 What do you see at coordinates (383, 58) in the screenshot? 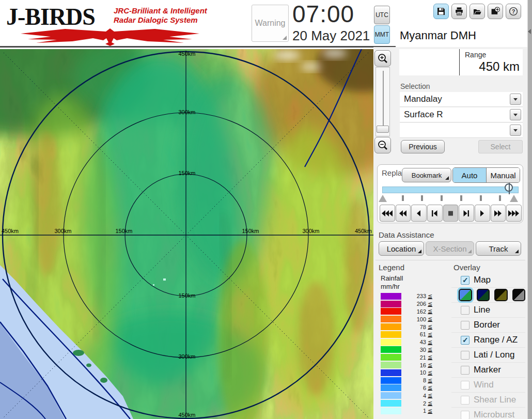
I see `map-zoom-in-button` at bounding box center [383, 58].